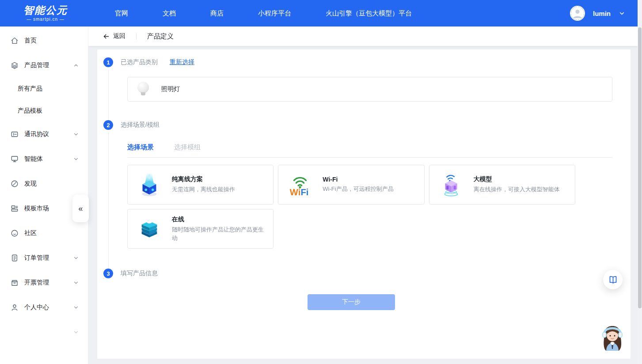 The image size is (642, 364). I want to click on invoice-box-icon, so click(15, 283).